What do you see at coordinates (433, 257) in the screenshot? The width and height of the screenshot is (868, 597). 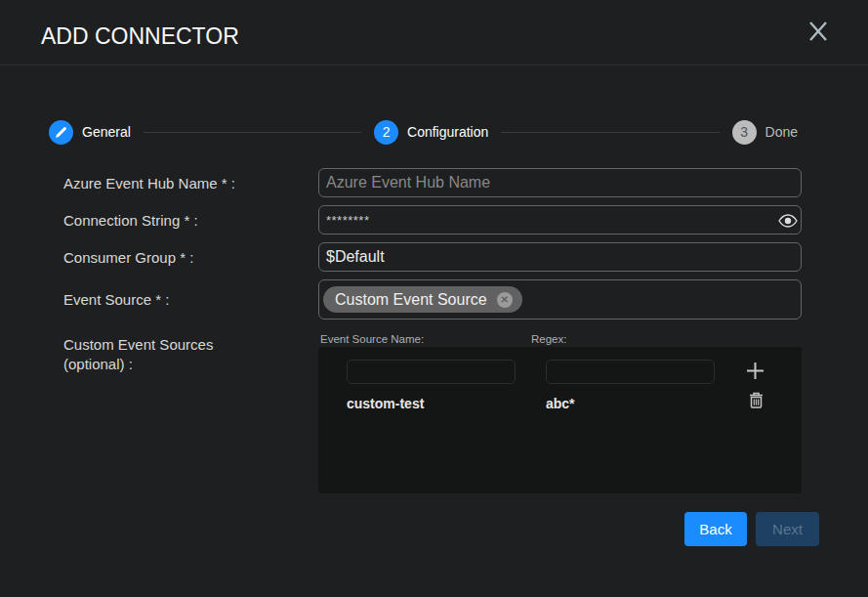 I see `form-row-consumer-group: Consumer Group * :` at bounding box center [433, 257].